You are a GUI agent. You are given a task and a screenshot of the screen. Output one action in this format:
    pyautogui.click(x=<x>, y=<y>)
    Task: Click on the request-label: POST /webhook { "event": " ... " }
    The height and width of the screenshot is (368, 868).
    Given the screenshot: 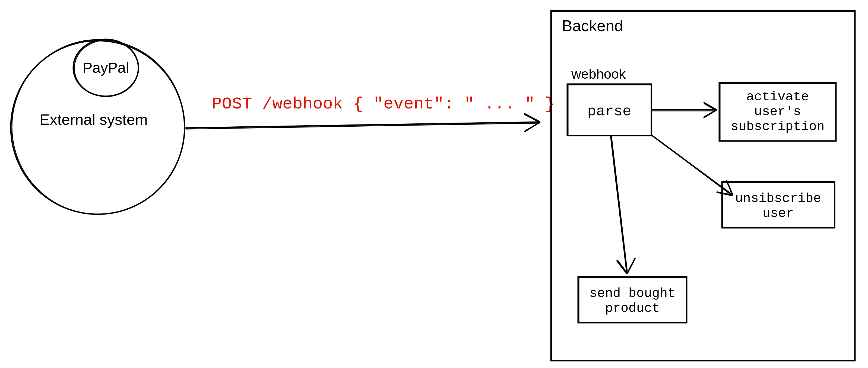 What is the action you would take?
    pyautogui.click(x=383, y=104)
    